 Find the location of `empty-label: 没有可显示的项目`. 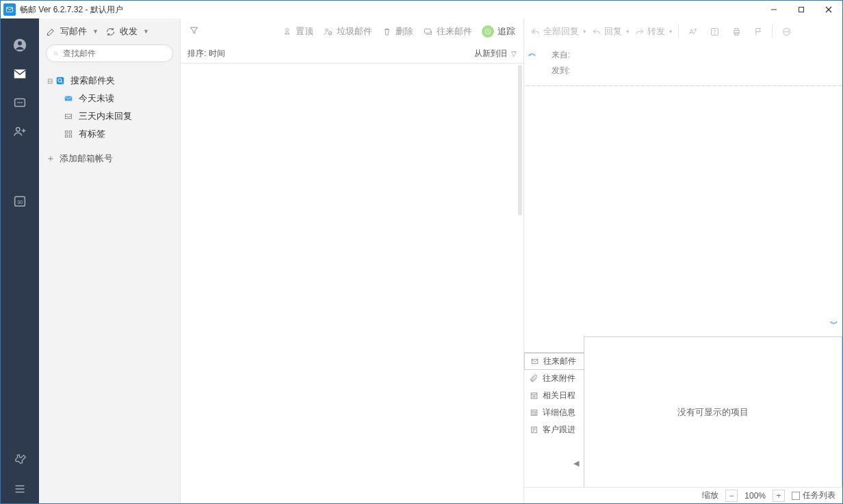

empty-label: 没有可显示的项目 is located at coordinates (713, 412).